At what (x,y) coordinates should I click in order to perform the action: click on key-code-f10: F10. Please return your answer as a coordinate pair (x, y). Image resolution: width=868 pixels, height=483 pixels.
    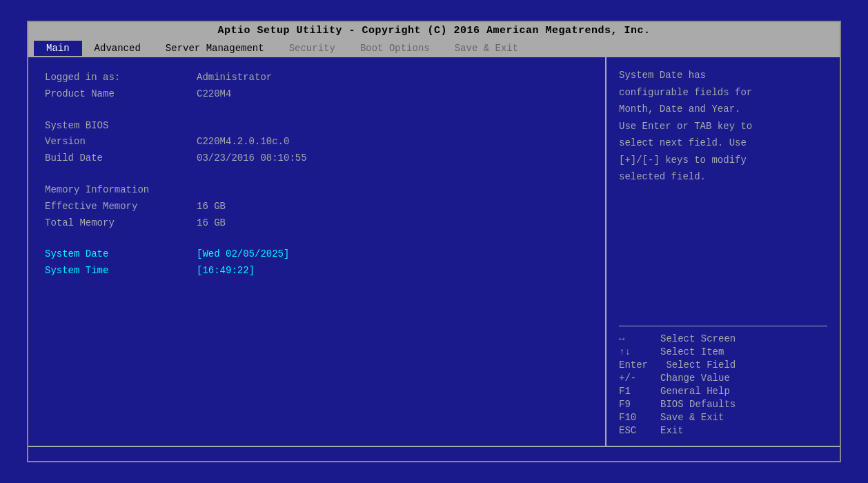
    Looking at the image, I should click on (640, 417).